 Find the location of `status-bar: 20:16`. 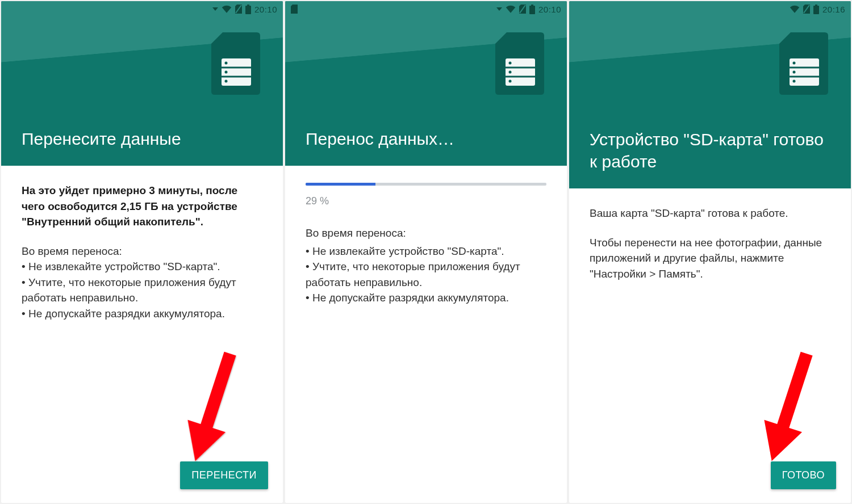

status-bar: 20:16 is located at coordinates (710, 9).